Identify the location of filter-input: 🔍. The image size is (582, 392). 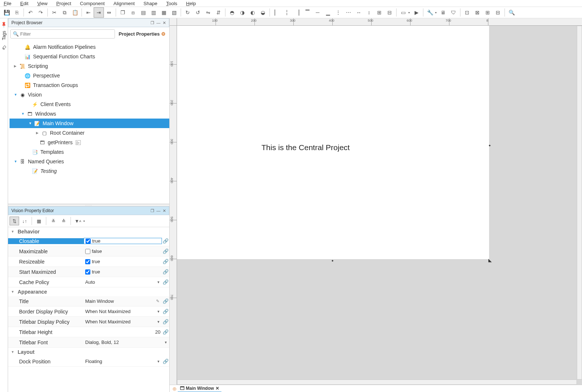
(62, 34).